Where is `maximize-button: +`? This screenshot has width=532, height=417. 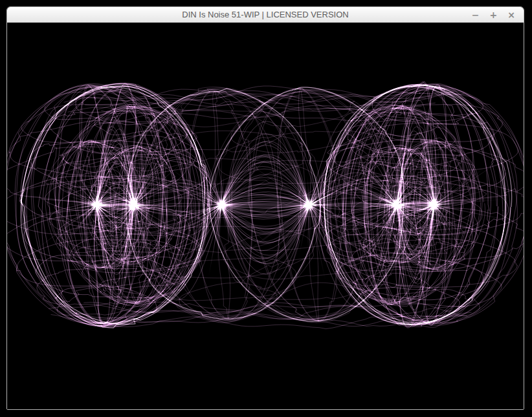
maximize-button: + is located at coordinates (494, 15).